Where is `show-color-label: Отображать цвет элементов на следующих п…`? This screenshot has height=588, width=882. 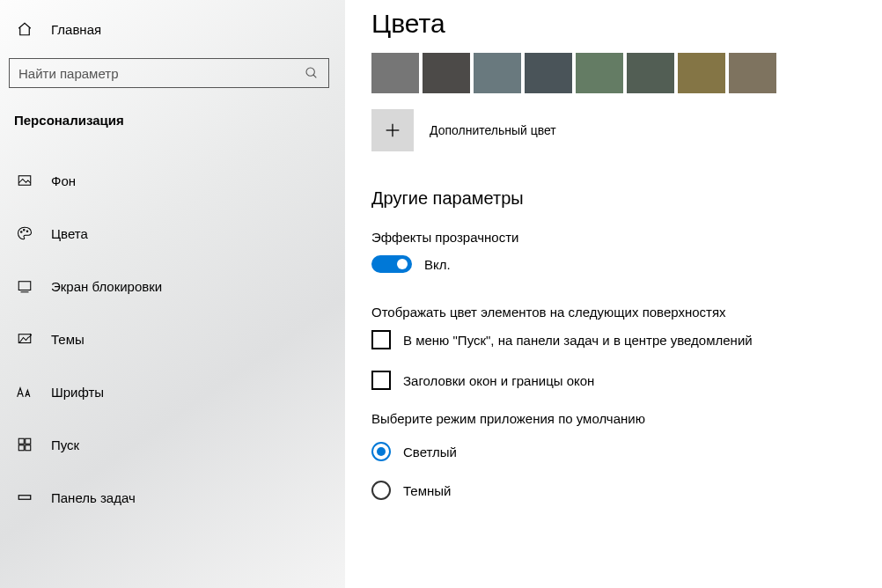 show-color-label: Отображать цвет элементов на следующих п… is located at coordinates (614, 312).